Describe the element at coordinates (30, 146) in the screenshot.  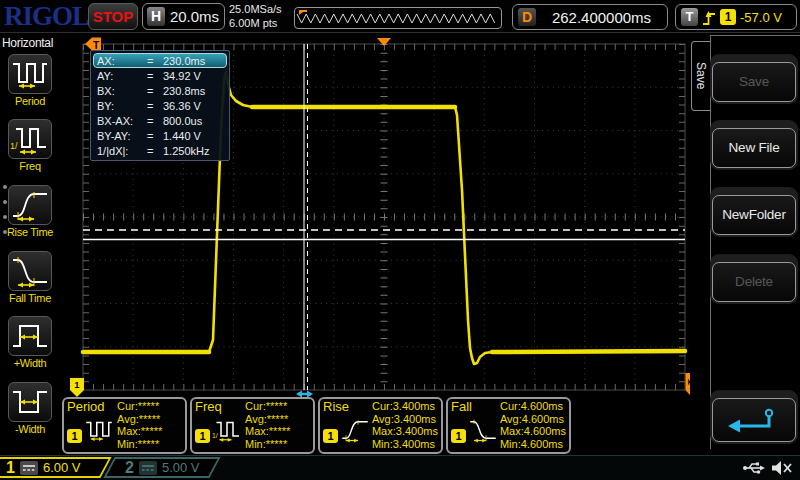
I see `menu-item-freq: Freq` at that location.